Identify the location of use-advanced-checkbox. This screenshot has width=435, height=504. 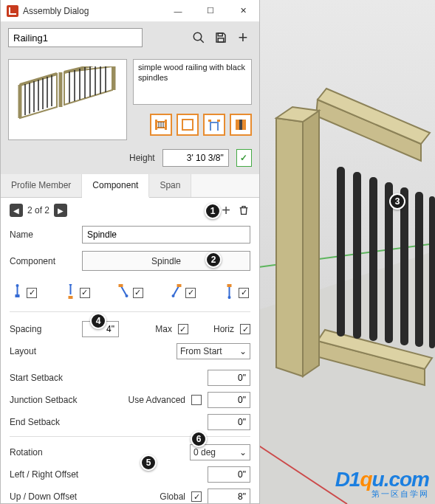
(196, 400).